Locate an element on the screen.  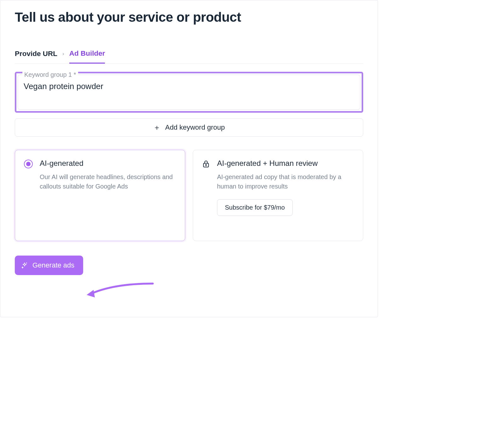
breadcrumb: Provide URL › Ad Builder is located at coordinates (189, 57).